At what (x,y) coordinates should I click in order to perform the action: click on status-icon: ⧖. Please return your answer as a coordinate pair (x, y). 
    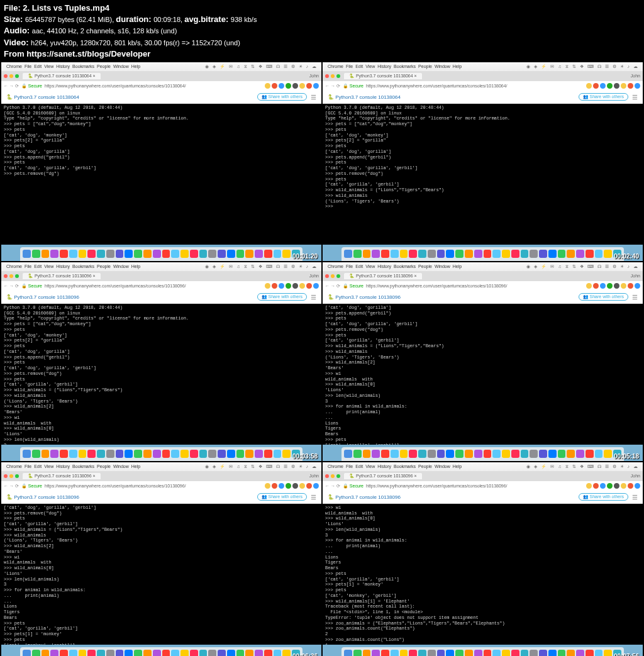
    Looking at the image, I should click on (567, 67).